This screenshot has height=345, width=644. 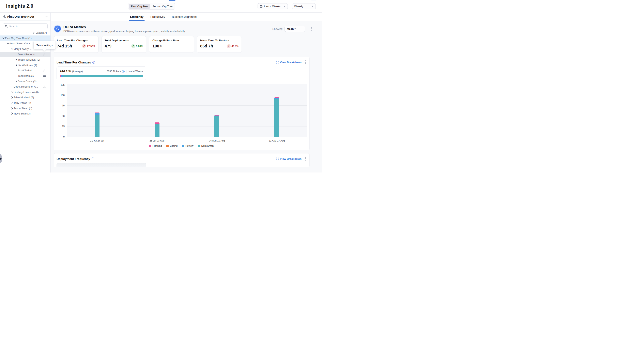 I want to click on stacked-bar-11-aug-17-aug, so click(x=277, y=117).